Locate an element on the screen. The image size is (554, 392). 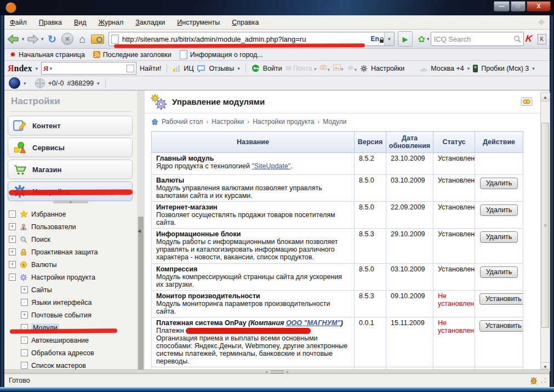
url-text: http://sitename.ru/bitrix/admin/module_a… is located at coordinates (244, 39).